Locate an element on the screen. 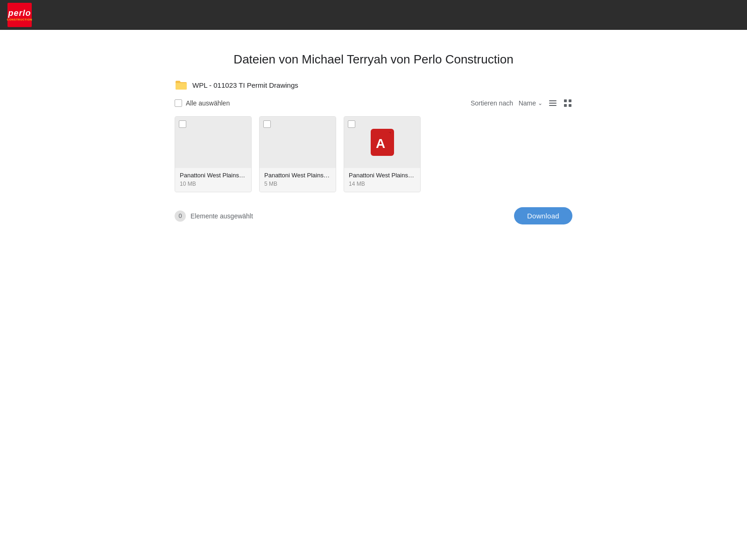 Image resolution: width=747 pixels, height=560 pixels. file-card: A Panattoni West Plains TI... 14 MB is located at coordinates (382, 154).